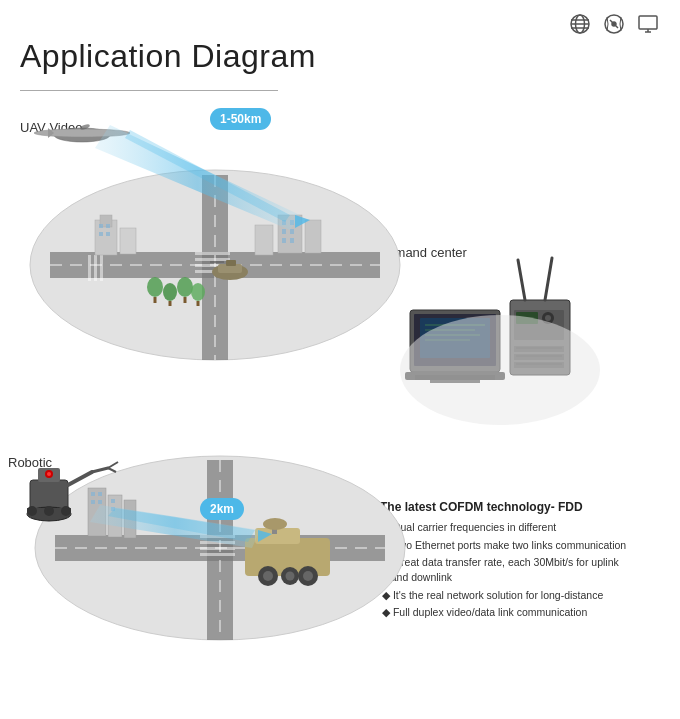  Describe the element at coordinates (648, 24) in the screenshot. I see `monitor-icon` at that location.